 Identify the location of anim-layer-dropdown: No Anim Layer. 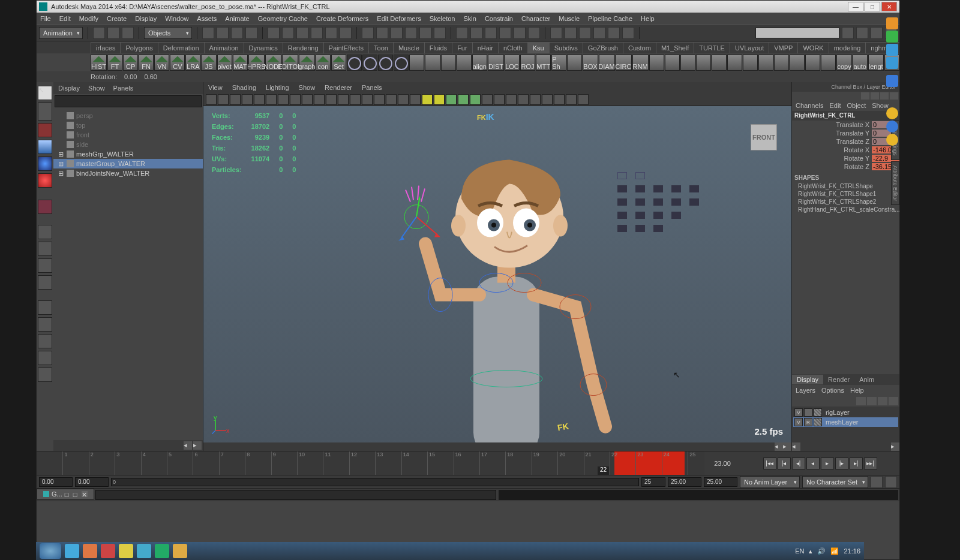
(770, 482).